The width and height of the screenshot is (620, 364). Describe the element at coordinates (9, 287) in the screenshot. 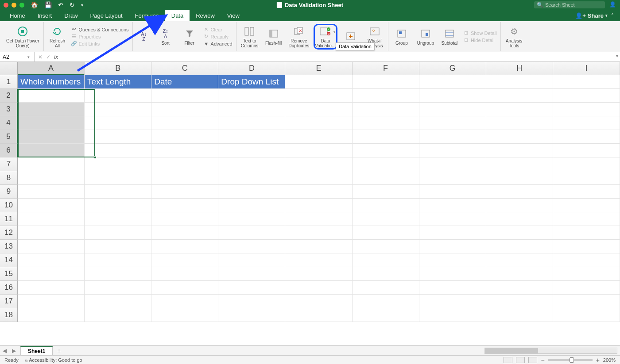

I see `row-header-16: 16` at that location.